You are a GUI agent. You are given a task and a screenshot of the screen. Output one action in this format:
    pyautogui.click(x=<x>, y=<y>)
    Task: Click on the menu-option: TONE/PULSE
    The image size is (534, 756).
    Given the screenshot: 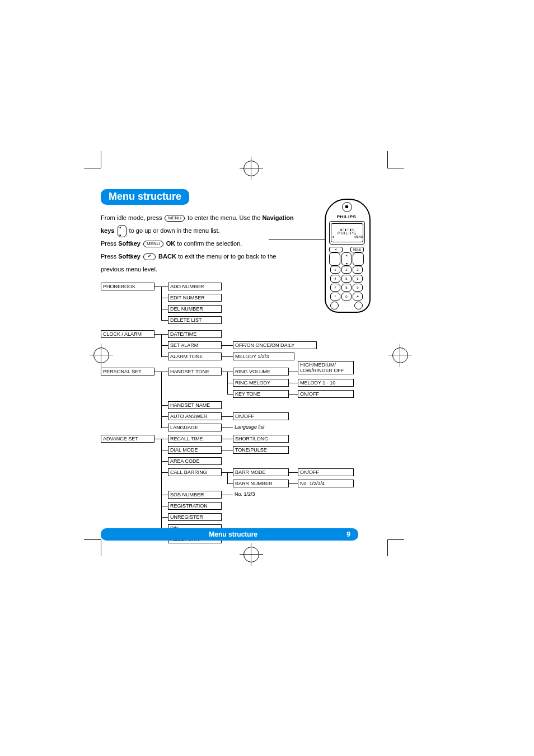 What is the action you would take?
    pyautogui.click(x=261, y=450)
    